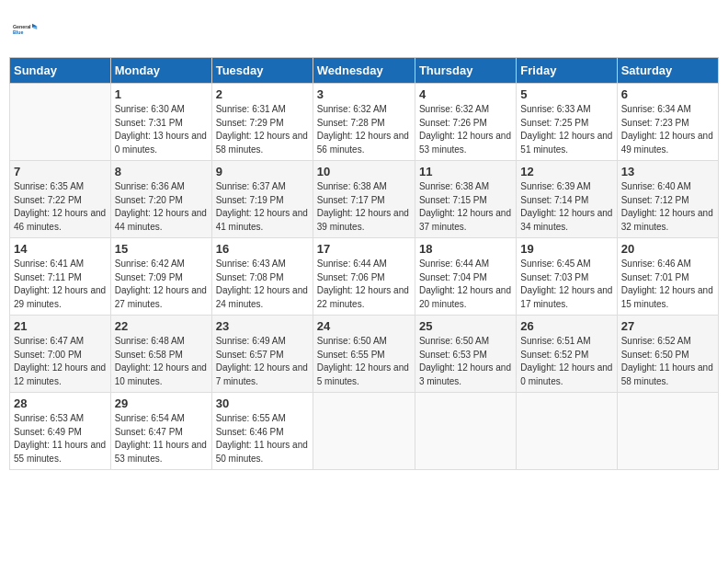 This screenshot has width=728, height=563. What do you see at coordinates (61, 362) in the screenshot?
I see `day-info: Sunrise: 6:47 AMSunset: 7:00 PMDaylight:…` at bounding box center [61, 362].